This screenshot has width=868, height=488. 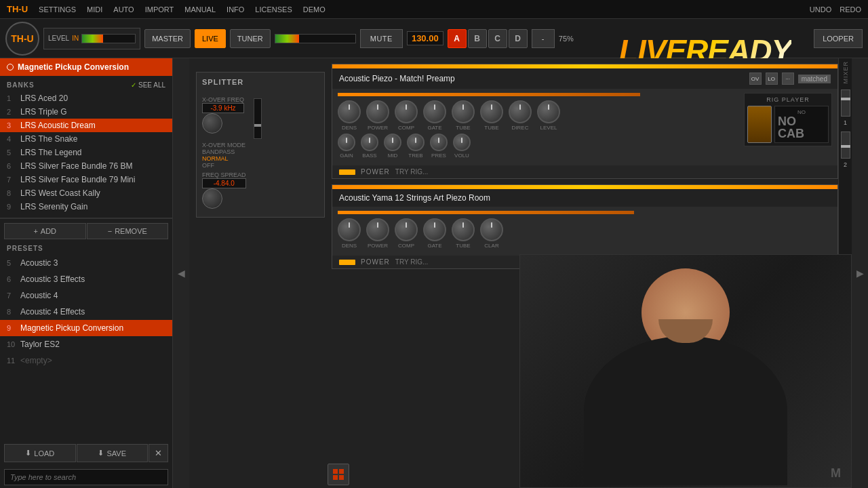 What do you see at coordinates (549, 112) in the screenshot?
I see `knob-level-ch1` at bounding box center [549, 112].